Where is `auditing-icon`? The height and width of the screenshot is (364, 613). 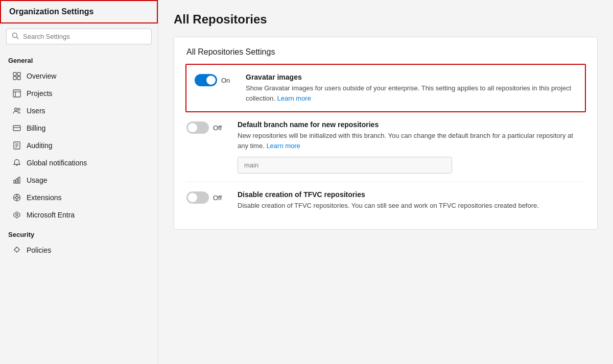
auditing-icon is located at coordinates (17, 145).